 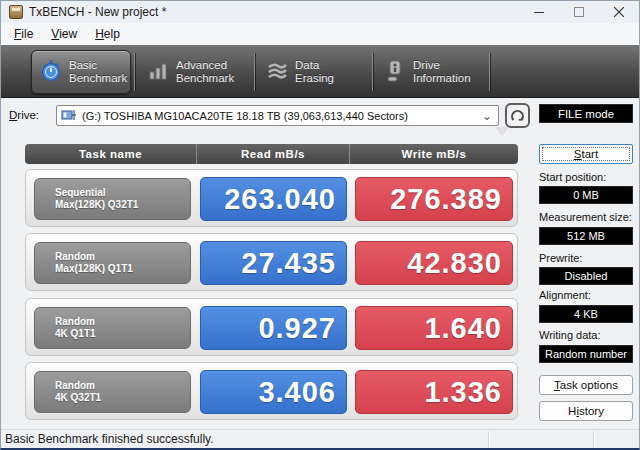 I want to click on read-value: 3.406, so click(x=274, y=392).